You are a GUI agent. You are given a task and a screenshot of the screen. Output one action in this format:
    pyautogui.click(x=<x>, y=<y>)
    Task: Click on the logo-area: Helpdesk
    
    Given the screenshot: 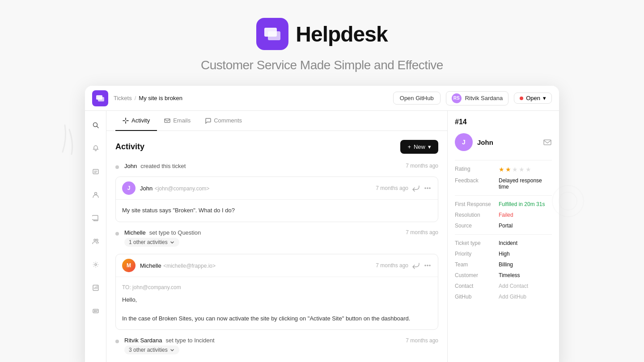 What is the action you would take?
    pyautogui.click(x=322, y=34)
    